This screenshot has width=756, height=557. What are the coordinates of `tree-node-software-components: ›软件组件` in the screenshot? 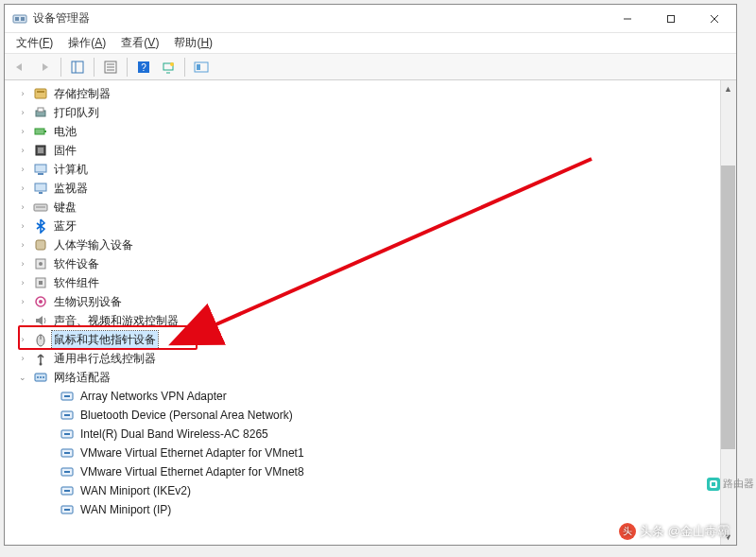 It's located at (371, 283).